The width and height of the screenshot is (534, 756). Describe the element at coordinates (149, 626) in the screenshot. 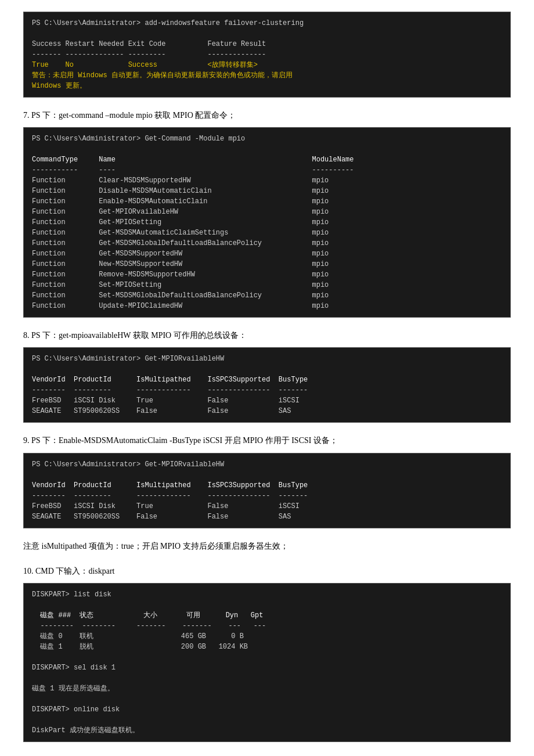

I see `t10-sep: -------- -------- ------- ------- --- --…` at that location.